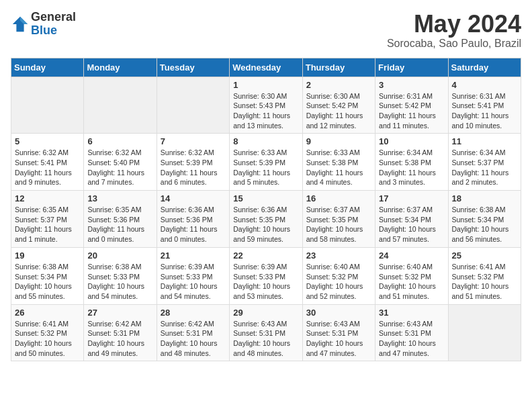 The image size is (532, 411). Describe the element at coordinates (485, 168) in the screenshot. I see `day-info: Sunrise: 6:34 AM Sunset: 5:37 PM Dayligh…` at that location.